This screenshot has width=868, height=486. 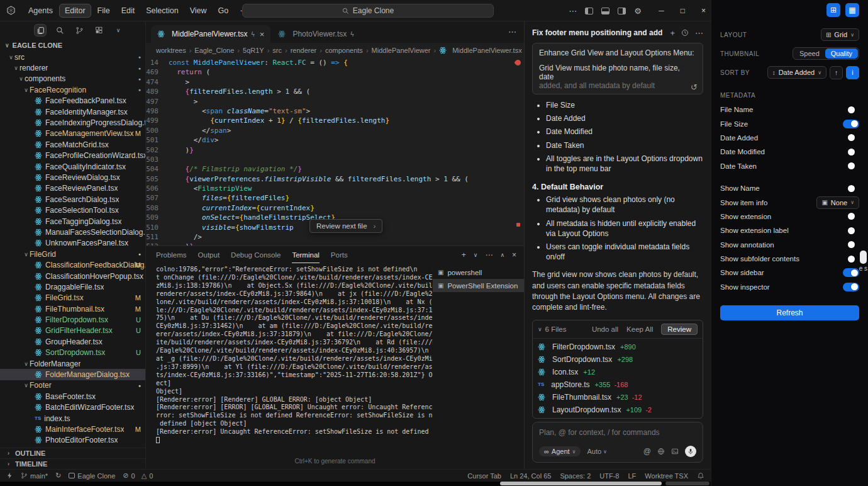 I want to click on web-icon, so click(x=661, y=451).